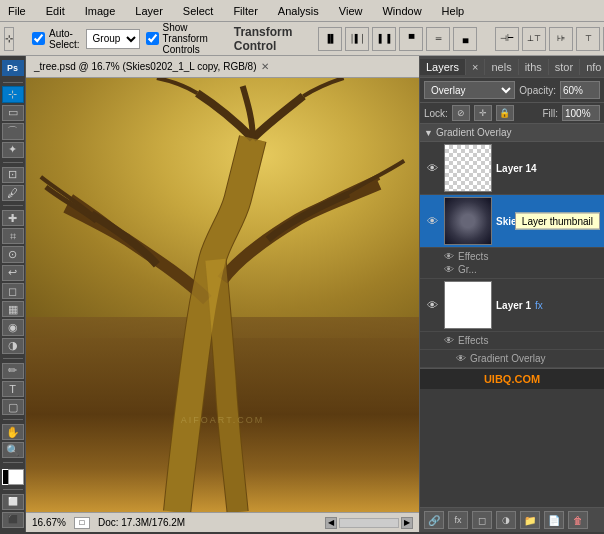  Describe the element at coordinates (558, 222) in the screenshot. I see `layer-thumbnail-tooltip: Layer thumbnail` at that location.